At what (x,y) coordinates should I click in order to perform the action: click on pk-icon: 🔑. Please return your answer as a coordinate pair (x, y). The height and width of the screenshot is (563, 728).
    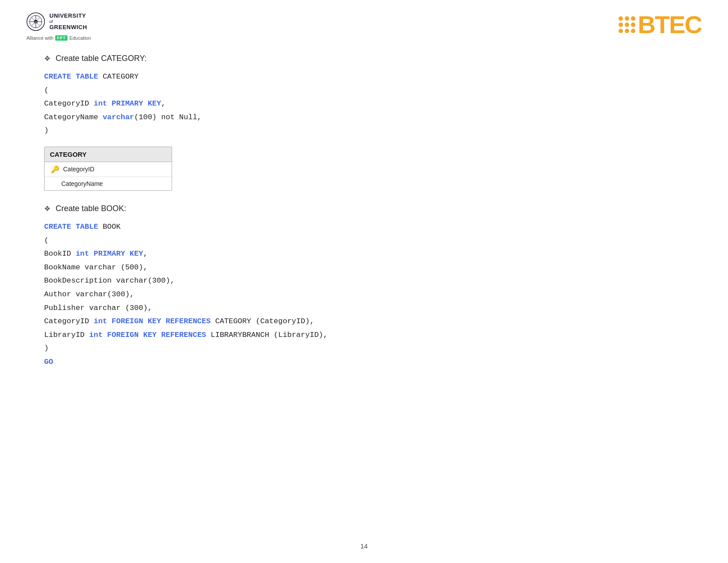
    Looking at the image, I should click on (55, 170).